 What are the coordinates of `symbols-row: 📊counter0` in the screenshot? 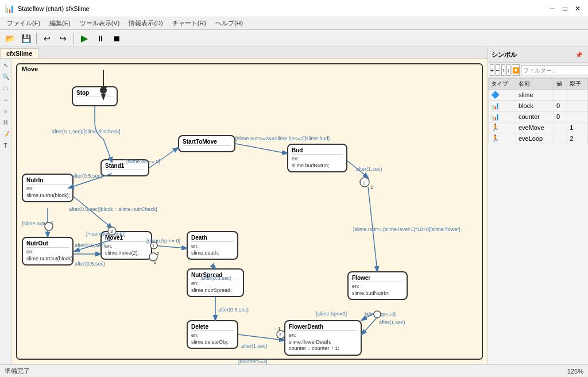 It's located at (539, 117).